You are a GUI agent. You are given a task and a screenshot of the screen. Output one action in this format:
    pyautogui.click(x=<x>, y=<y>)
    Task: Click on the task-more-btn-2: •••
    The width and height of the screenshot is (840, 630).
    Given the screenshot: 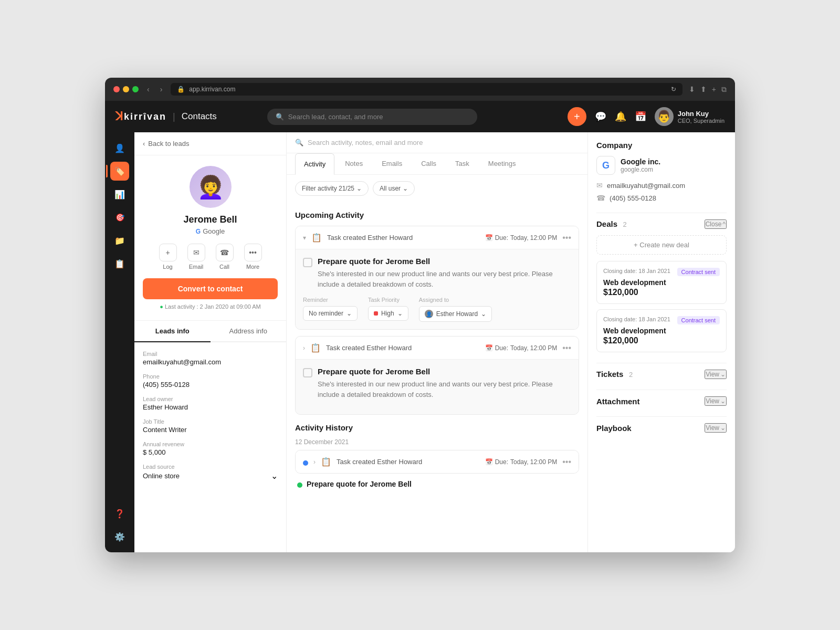 What is the action you would take?
    pyautogui.click(x=567, y=348)
    